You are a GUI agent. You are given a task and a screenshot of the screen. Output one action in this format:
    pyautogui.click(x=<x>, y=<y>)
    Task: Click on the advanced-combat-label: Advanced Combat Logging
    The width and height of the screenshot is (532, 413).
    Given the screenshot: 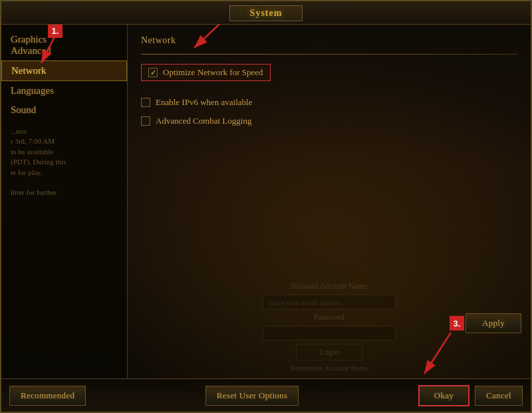 What is the action you would take?
    pyautogui.click(x=203, y=121)
    